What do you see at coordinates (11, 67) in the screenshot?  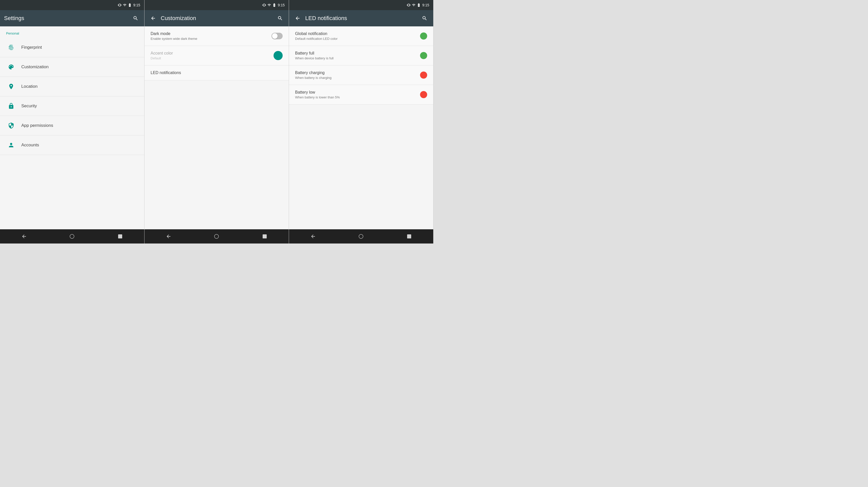 I see `customization-icon` at bounding box center [11, 67].